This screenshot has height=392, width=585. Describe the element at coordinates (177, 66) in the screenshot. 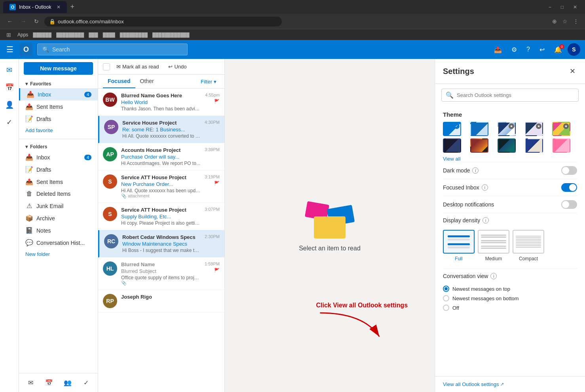

I see `undo-button: ↩ Undo` at that location.